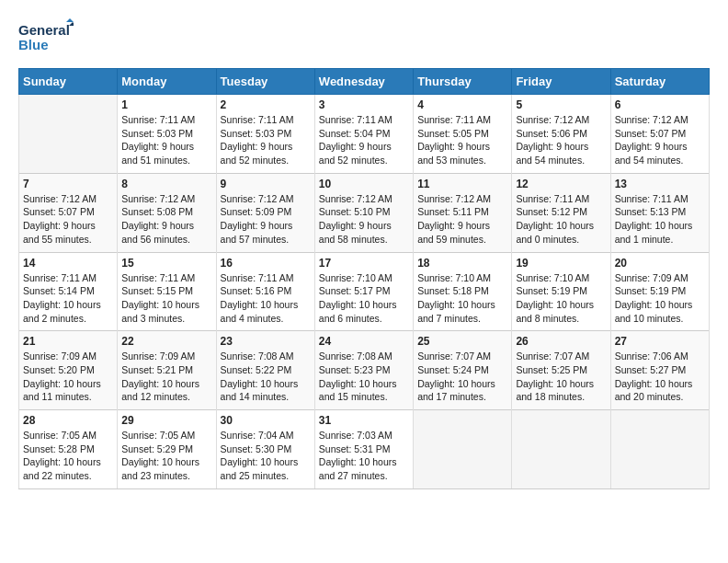 The image size is (728, 563). Describe the element at coordinates (265, 292) in the screenshot. I see `day-cell: 16Sunrise: 7:11 AMSunset: 5:16 PMDayligh…` at that location.